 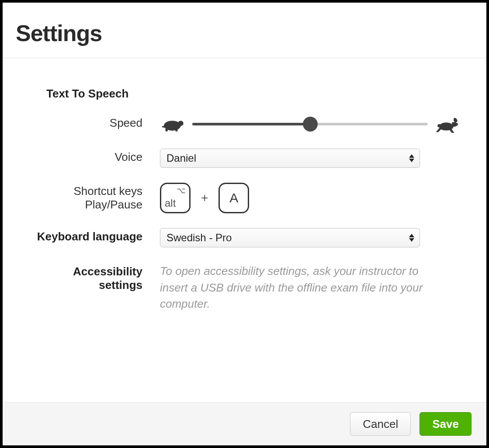 What do you see at coordinates (251, 124) in the screenshot?
I see `speed-track-fill` at bounding box center [251, 124].